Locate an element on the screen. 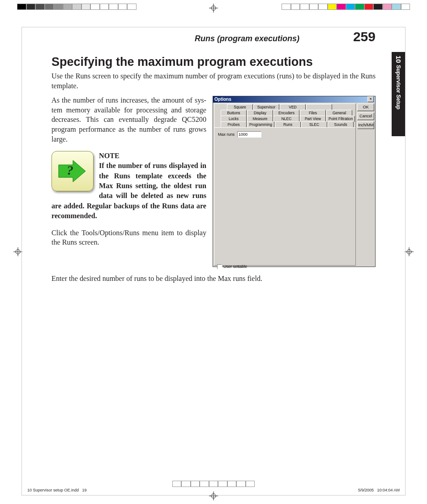  checkbox-label: User settable is located at coordinates (235, 267).